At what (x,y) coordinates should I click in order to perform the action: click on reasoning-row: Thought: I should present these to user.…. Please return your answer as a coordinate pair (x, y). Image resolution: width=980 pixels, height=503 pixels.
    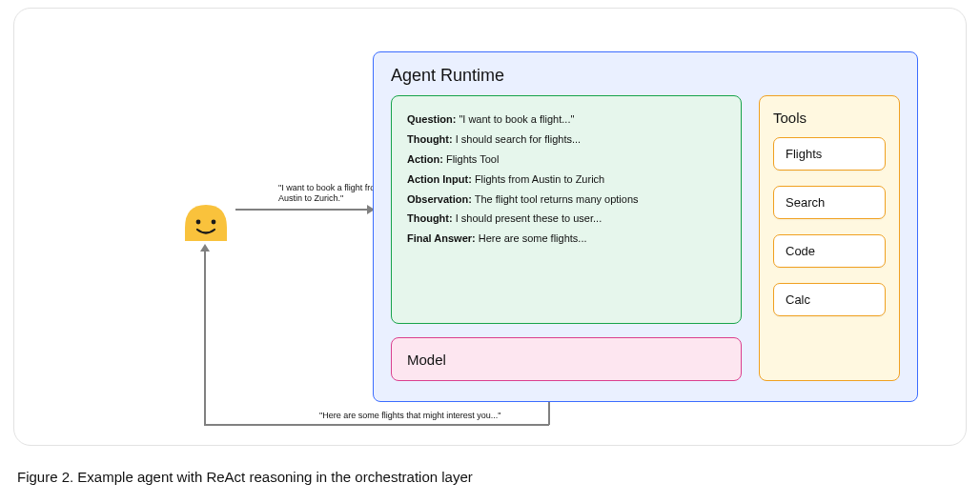
    Looking at the image, I should click on (566, 219).